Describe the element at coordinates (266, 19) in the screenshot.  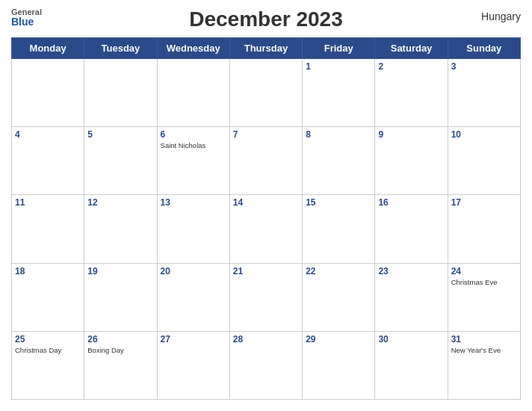
I see `calendar-header: General Blue December 2023 Hungary` at that location.